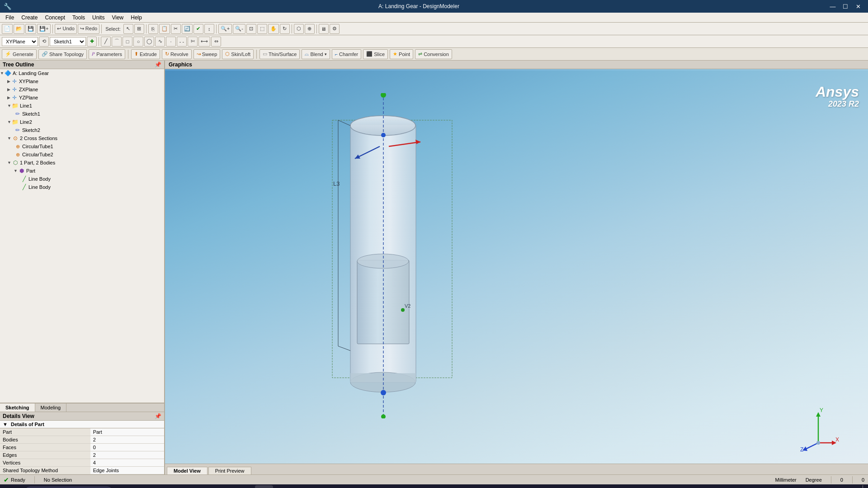 The height and width of the screenshot is (488, 868). Describe the element at coordinates (138, 42) in the screenshot. I see `circle-btn: ○` at that location.